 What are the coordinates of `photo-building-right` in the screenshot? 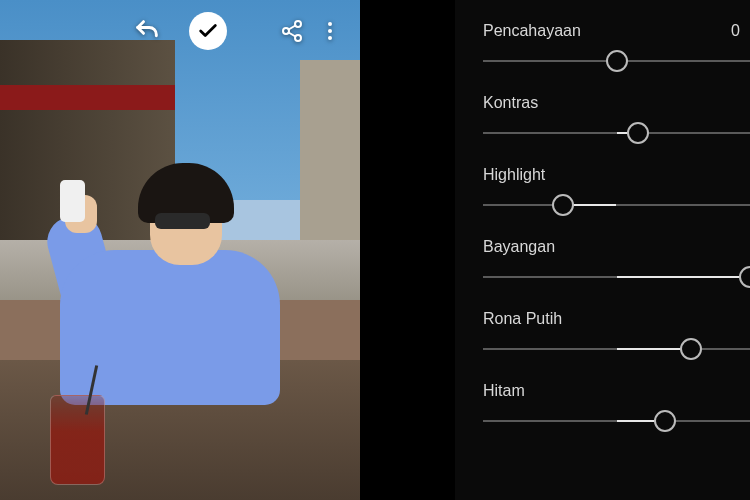 It's located at (330, 150).